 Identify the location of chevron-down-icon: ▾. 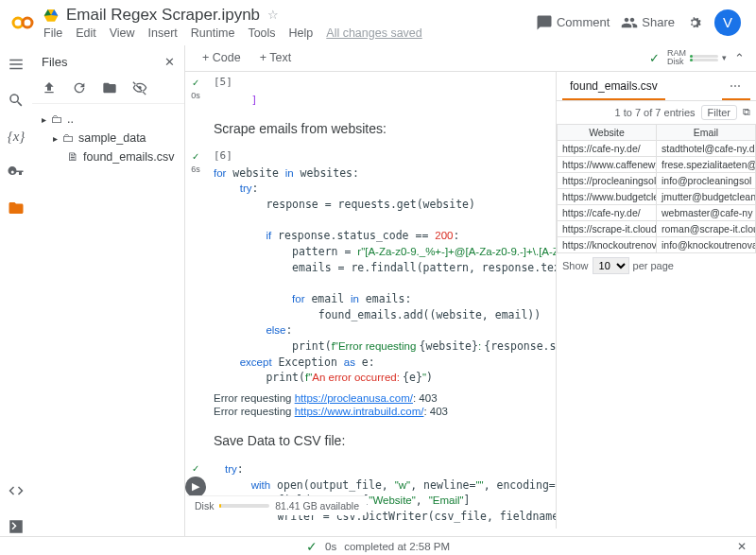
(724, 59).